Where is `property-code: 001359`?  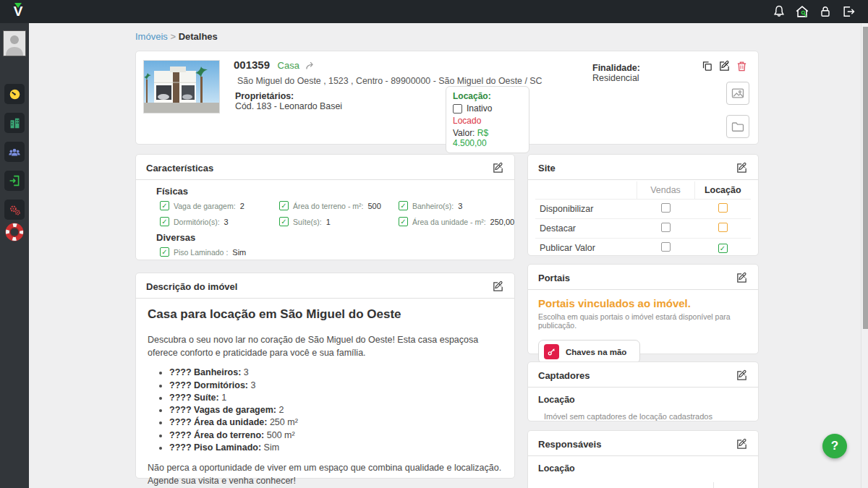 property-code: 001359 is located at coordinates (252, 65).